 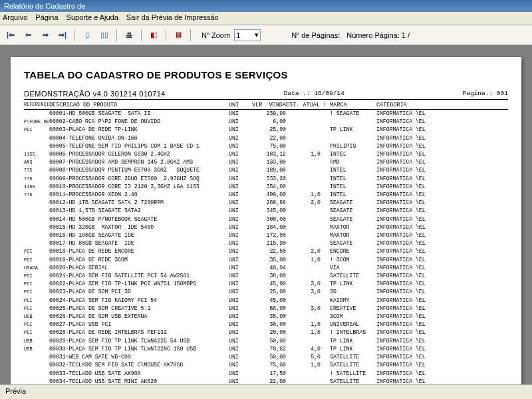 What do you see at coordinates (266, 301) in the screenshot?
I see `table-row: PCI00024-PLACA SEM FIO KAIOMY PCI 54UNI4…` at bounding box center [266, 301].